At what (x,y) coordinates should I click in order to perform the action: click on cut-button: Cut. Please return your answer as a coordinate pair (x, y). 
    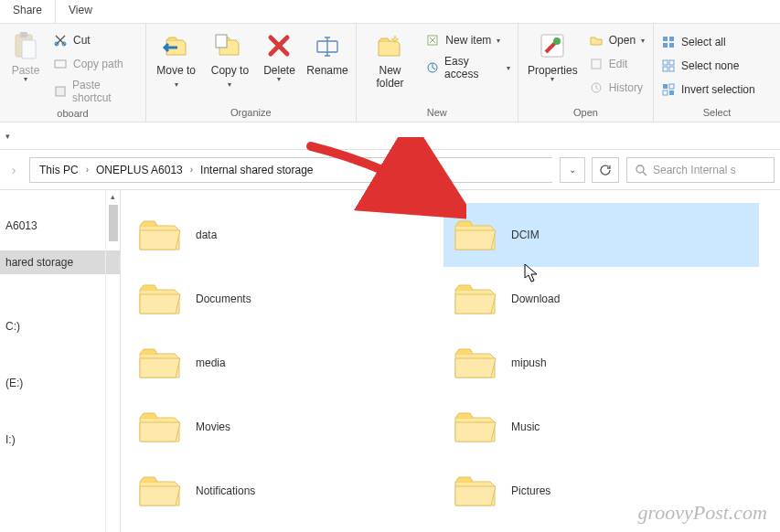
    Looking at the image, I should click on (95, 40).